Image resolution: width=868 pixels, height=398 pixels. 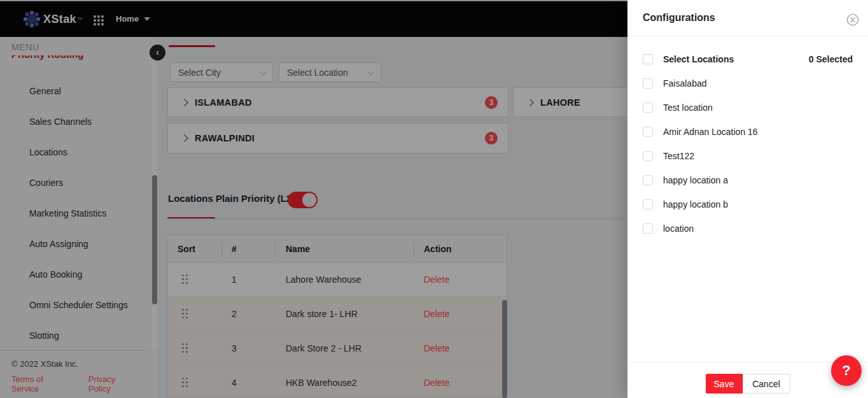 What do you see at coordinates (679, 18) in the screenshot?
I see `drawer-title: Configurations` at bounding box center [679, 18].